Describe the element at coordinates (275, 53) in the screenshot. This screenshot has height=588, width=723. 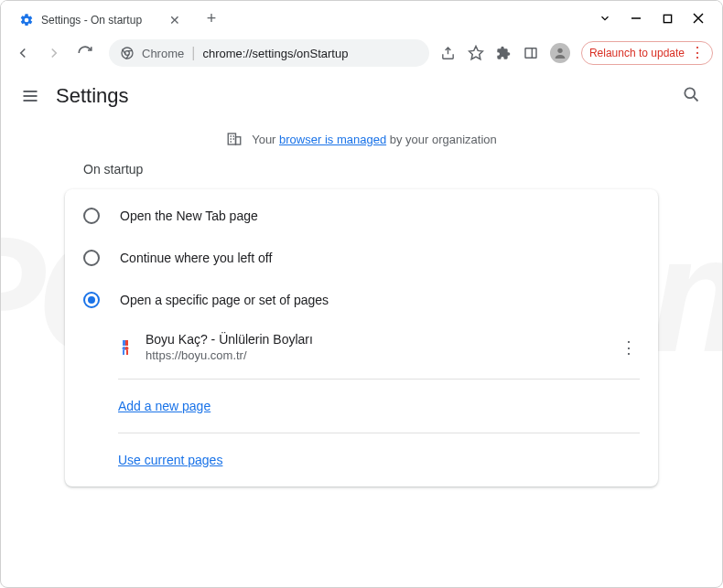
I see `omnibox-url: chrome://settings/onStartup` at that location.